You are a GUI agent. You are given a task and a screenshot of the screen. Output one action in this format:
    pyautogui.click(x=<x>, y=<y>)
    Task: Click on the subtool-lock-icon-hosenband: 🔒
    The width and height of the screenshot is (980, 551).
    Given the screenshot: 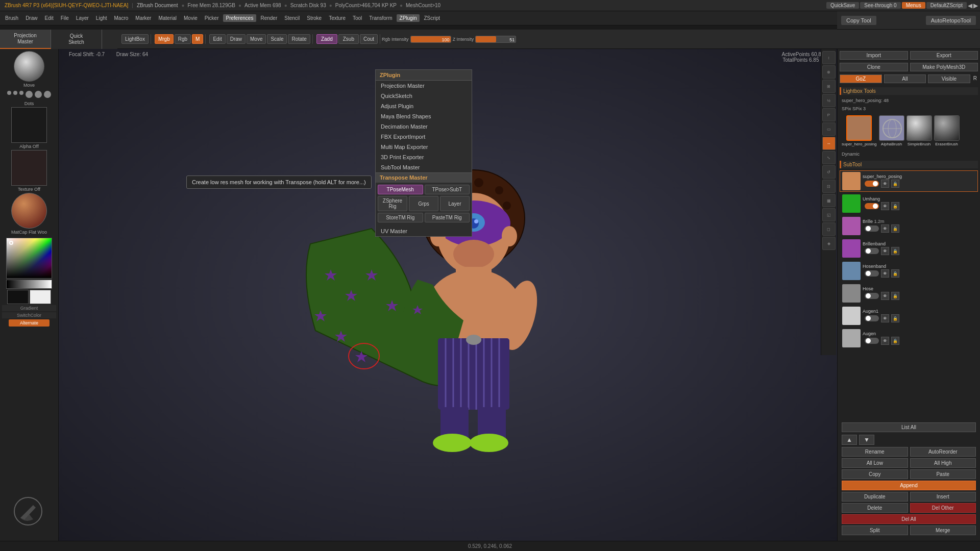 What is the action you would take?
    pyautogui.click(x=895, y=273)
    